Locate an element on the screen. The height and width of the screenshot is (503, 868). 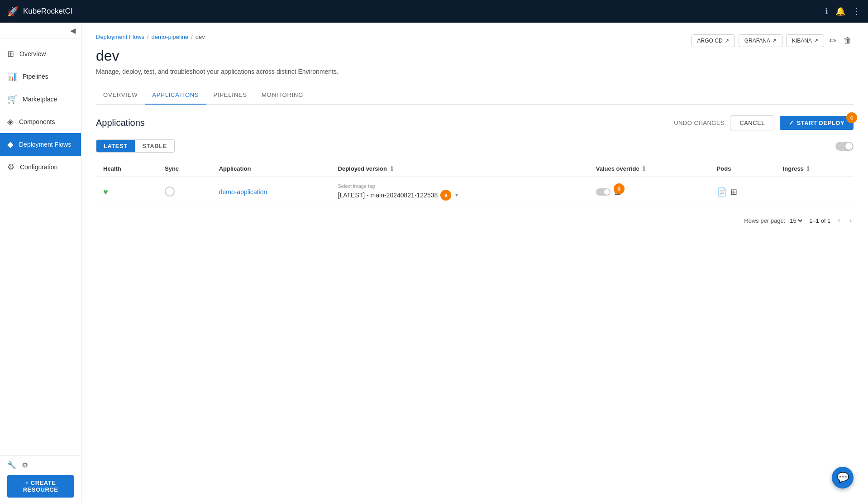
edit-page-button: ✏ is located at coordinates (833, 41).